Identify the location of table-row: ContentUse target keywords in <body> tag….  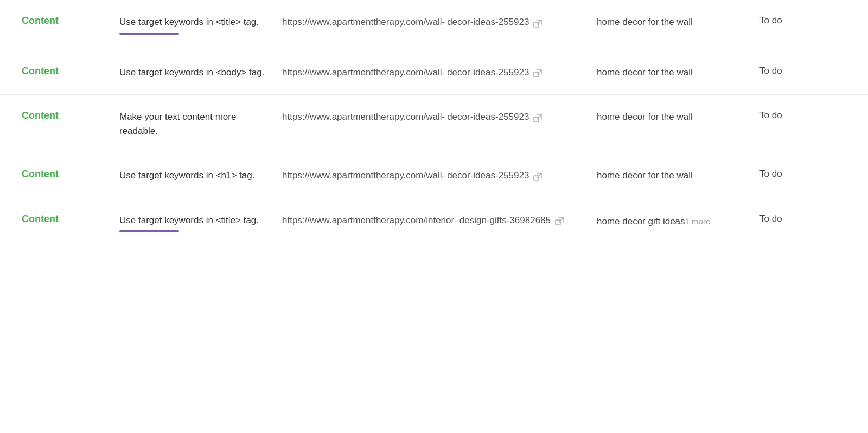
(434, 73).